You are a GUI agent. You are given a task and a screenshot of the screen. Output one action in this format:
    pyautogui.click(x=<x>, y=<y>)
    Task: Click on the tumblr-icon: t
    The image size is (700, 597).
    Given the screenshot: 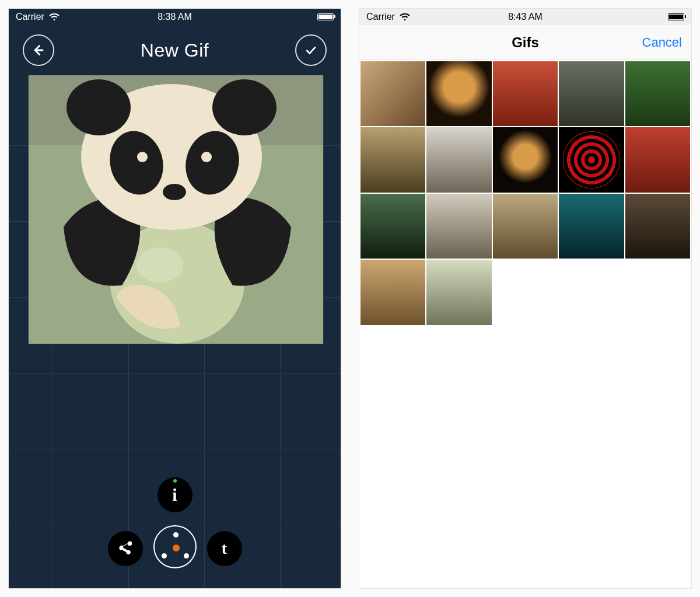 What is the action you would take?
    pyautogui.click(x=224, y=549)
    